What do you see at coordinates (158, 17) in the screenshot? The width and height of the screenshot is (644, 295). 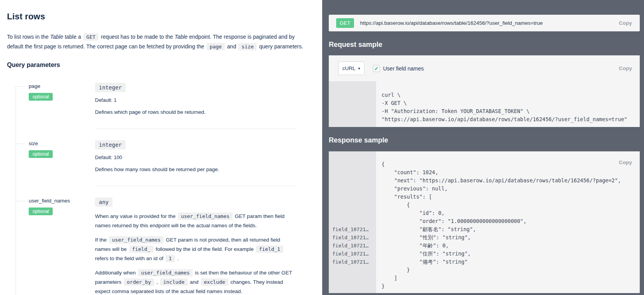 I see `page-title: List rows` at bounding box center [158, 17].